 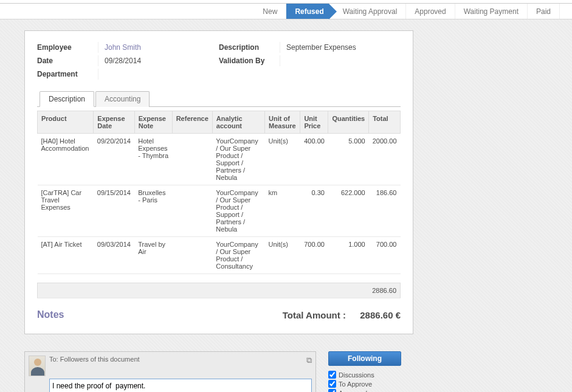 I want to click on cell-total: 700.00, so click(x=385, y=255).